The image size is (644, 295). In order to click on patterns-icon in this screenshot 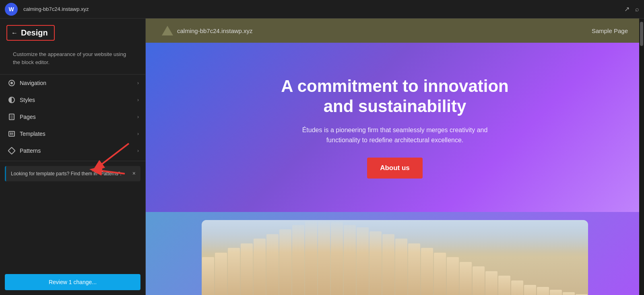, I will do `click(12, 151)`.